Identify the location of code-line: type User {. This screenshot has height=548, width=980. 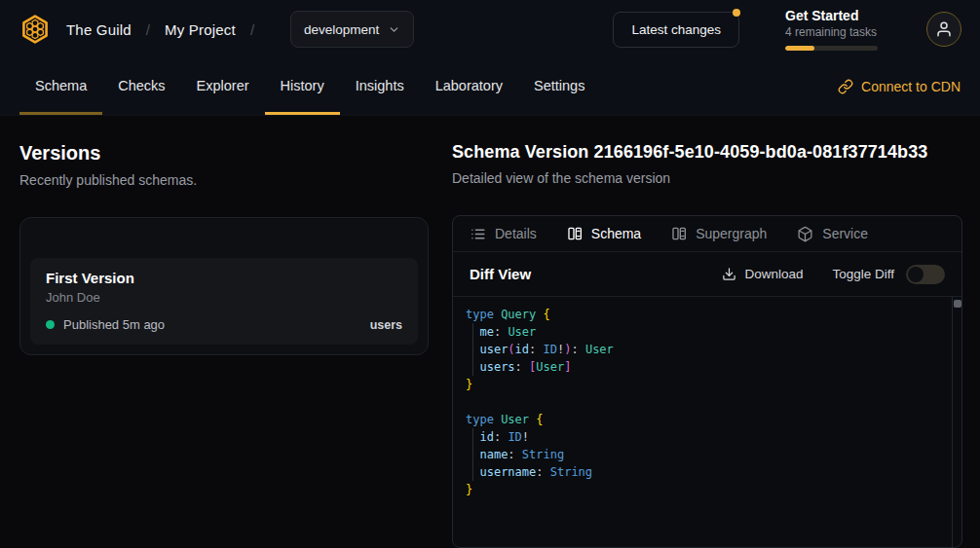
(701, 420).